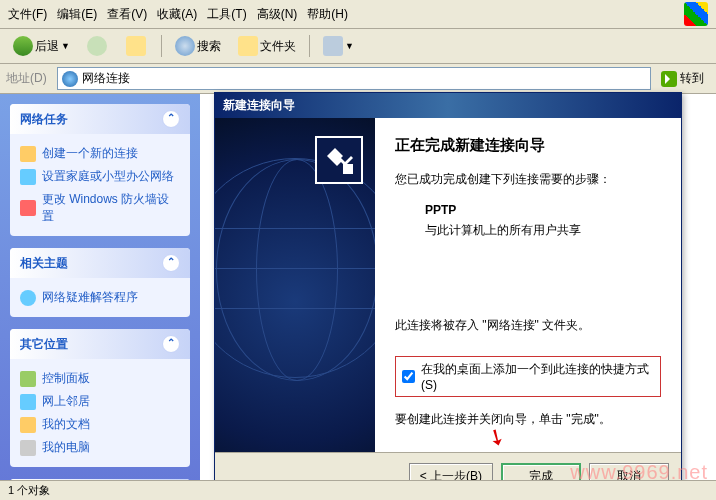 This screenshot has width=716, height=500. What do you see at coordinates (100, 344) in the screenshot?
I see `panel-header: 其它位置 ⌃` at bounding box center [100, 344].